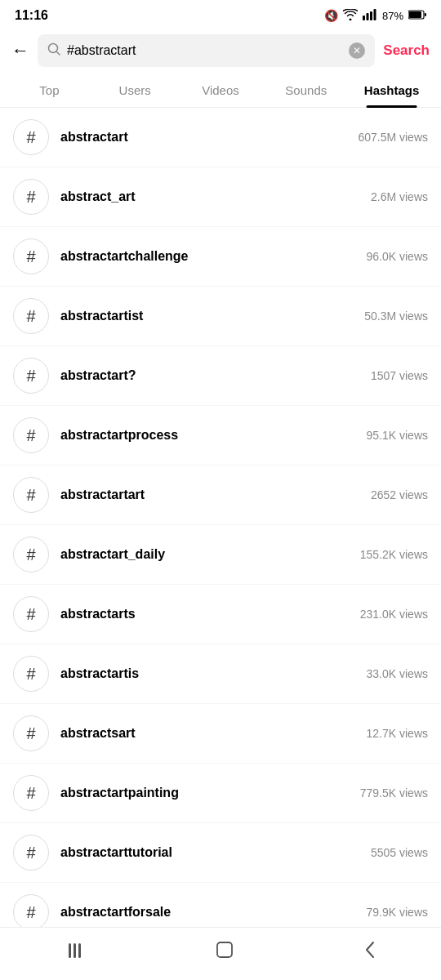  I want to click on hashtag-views: 33.0K views, so click(397, 674).